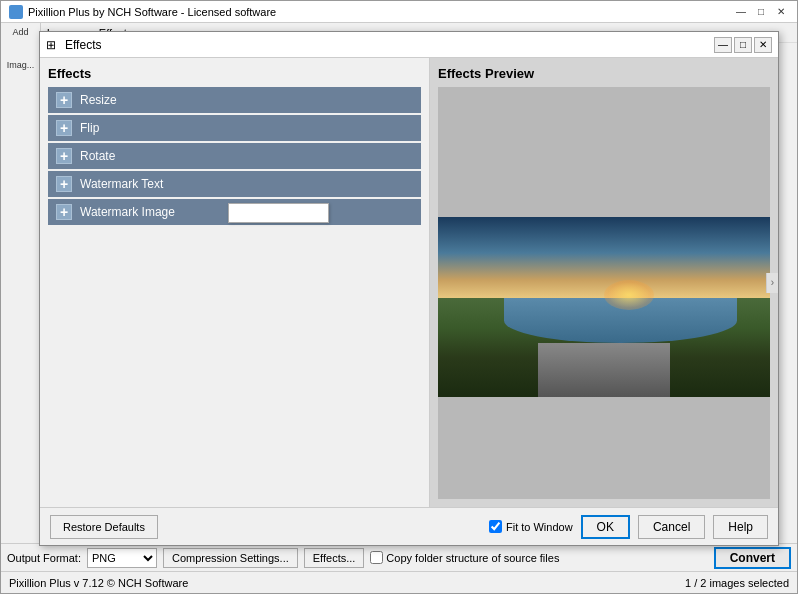 This screenshot has height=594, width=798. What do you see at coordinates (122, 184) in the screenshot?
I see `effect-label-watermark-text: Watermark Text` at bounding box center [122, 184].